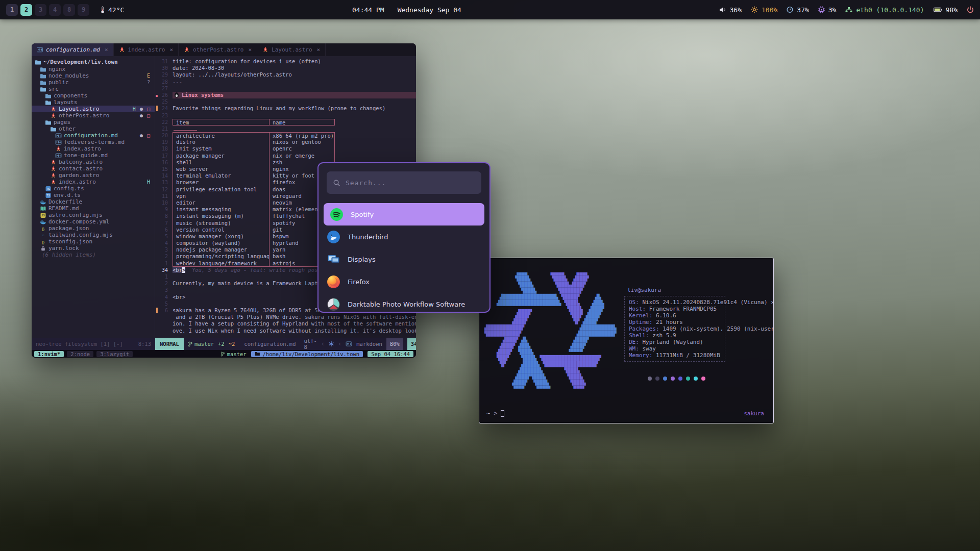 The width and height of the screenshot is (980, 551). Describe the element at coordinates (48, 10) in the screenshot. I see `workspace-switcher: 123489` at that location.